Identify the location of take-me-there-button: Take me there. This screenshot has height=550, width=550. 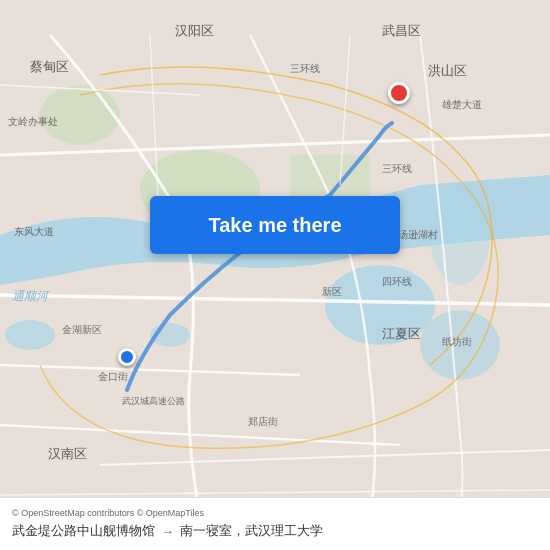
(275, 225).